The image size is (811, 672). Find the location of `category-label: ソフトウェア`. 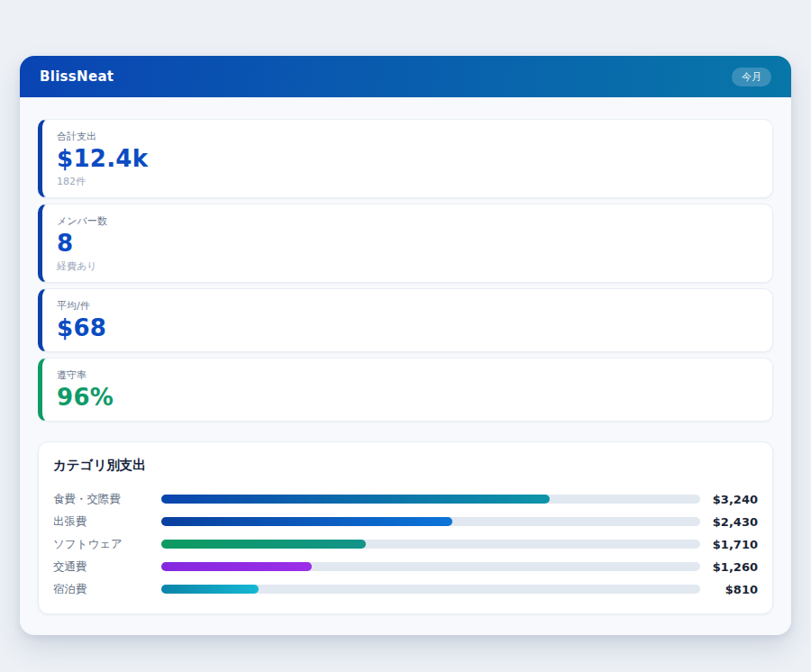

category-label: ソフトウェア is located at coordinates (107, 544).